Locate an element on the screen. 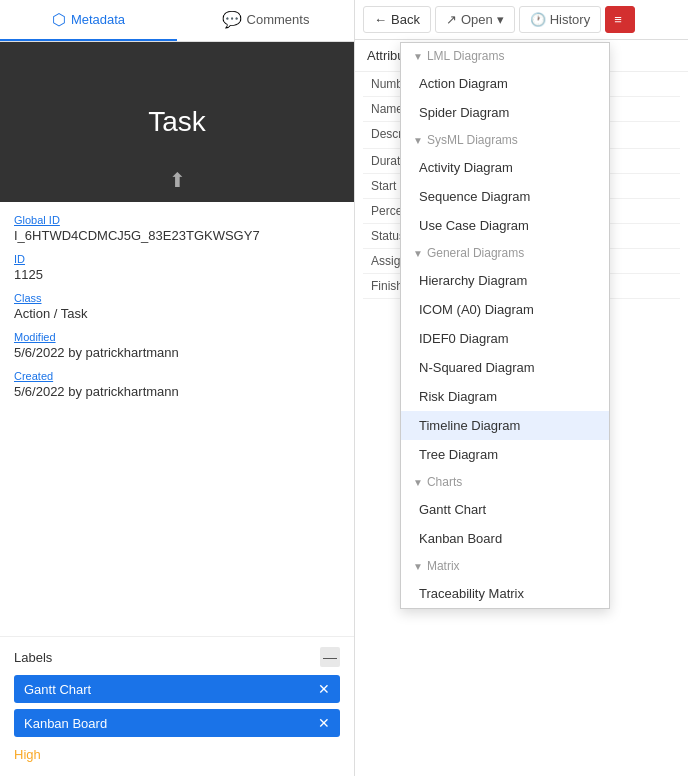 The image size is (688, 776). tab-metadata: ⬡ Metadata is located at coordinates (88, 20).